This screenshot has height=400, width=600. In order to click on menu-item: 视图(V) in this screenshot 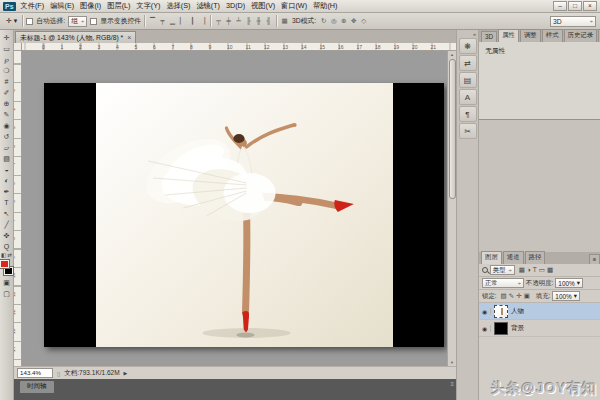, I will do `click(263, 6)`.